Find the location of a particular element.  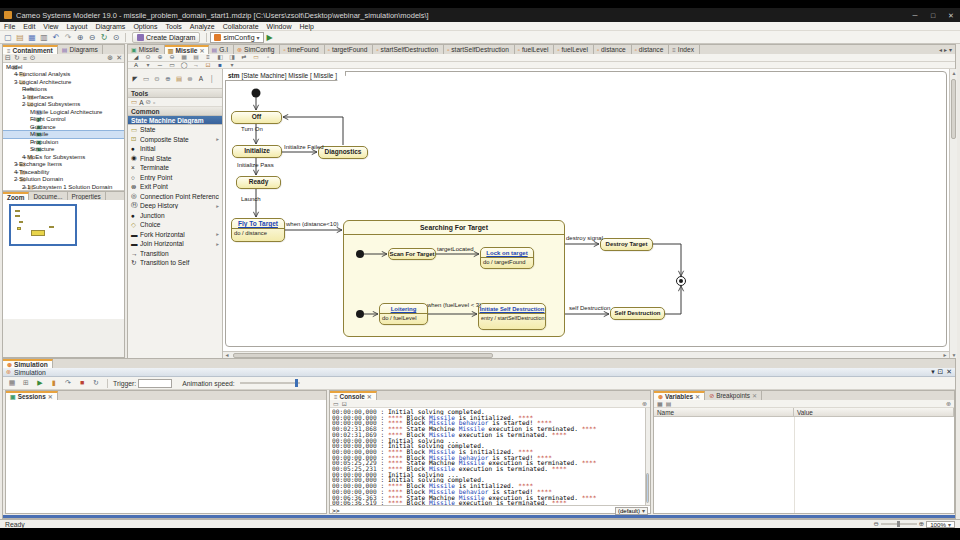

tree-item-exchange-items: + 3 Exchange Items is located at coordinates (64, 165).